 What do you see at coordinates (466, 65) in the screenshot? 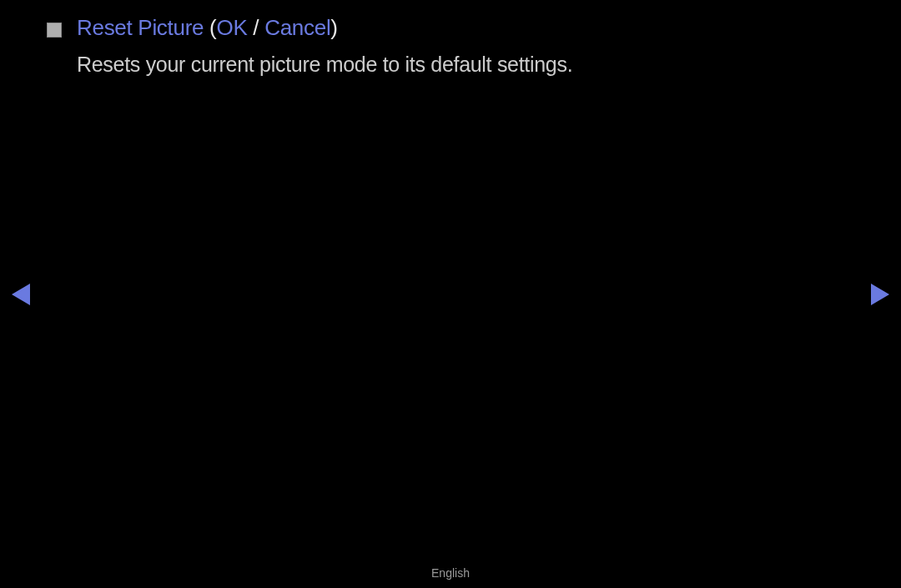
I see `setting-description: Resets your current picture mode to its …` at bounding box center [466, 65].